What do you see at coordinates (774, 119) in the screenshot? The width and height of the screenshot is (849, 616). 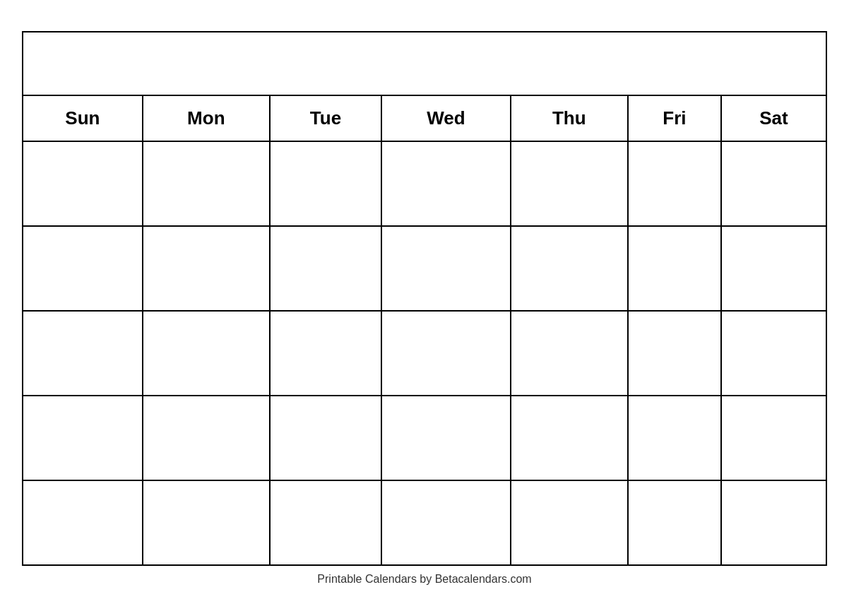 I see `header-sat: Sat` at bounding box center [774, 119].